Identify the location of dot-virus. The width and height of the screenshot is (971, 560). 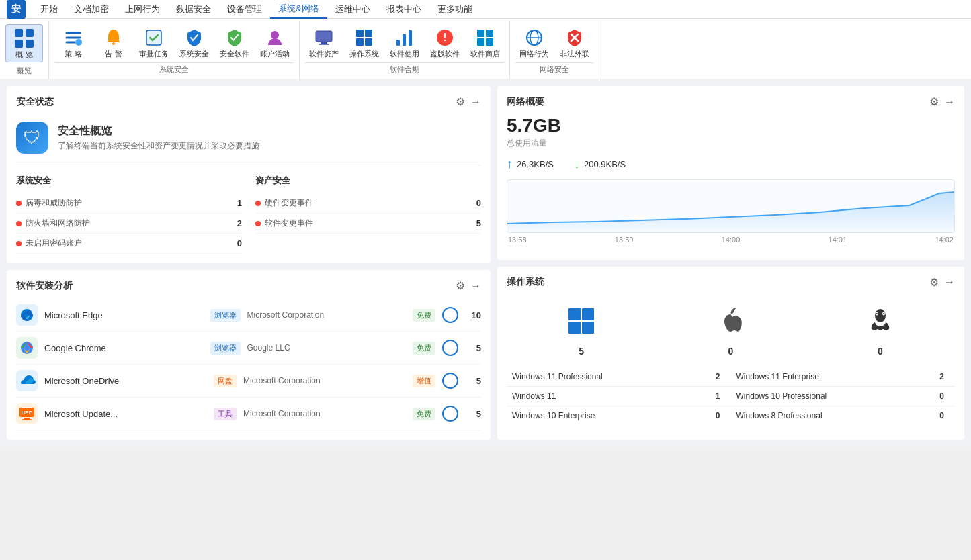
(19, 203).